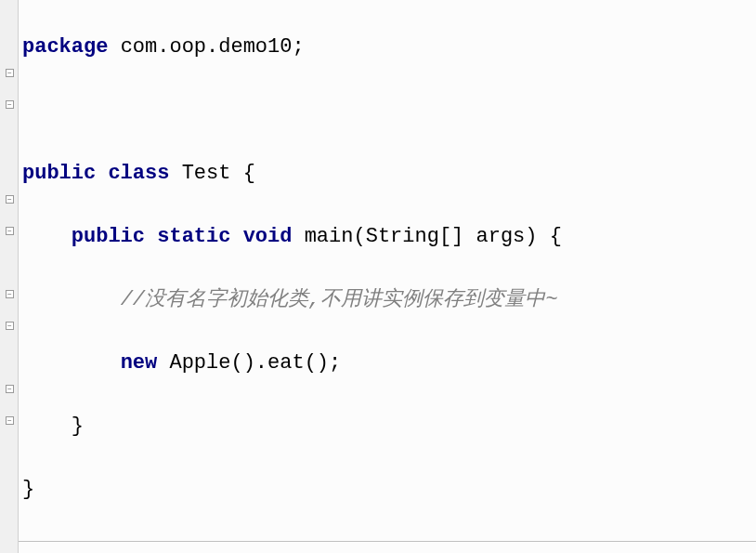 The height and width of the screenshot is (553, 756). I want to click on method-signature: main(String[] args) {, so click(433, 236).